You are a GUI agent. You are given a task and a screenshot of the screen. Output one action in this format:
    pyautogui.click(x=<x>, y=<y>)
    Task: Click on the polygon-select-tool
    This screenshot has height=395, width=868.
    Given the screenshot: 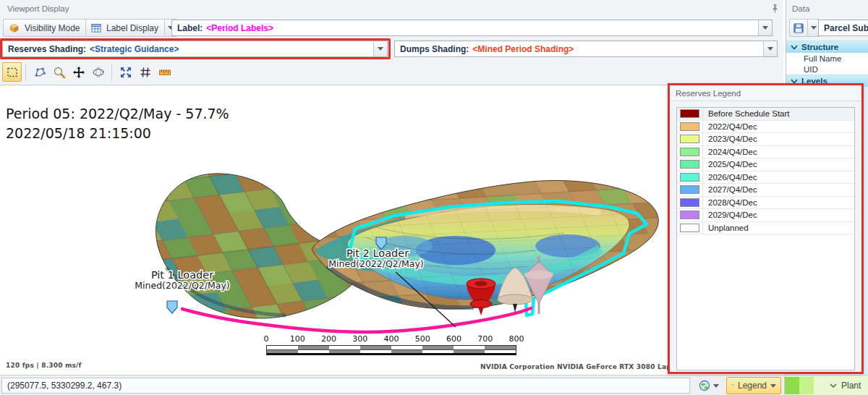 What is the action you would take?
    pyautogui.click(x=39, y=72)
    